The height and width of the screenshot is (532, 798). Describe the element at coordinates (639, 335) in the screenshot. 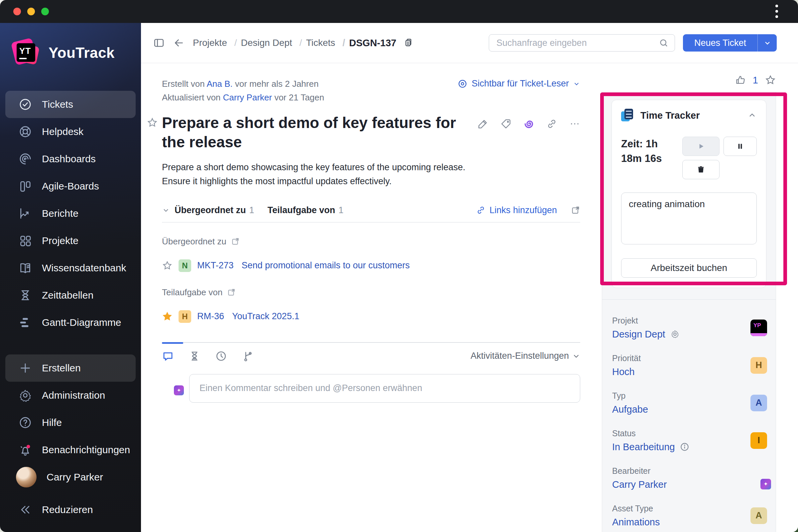

I see `field-value-projekt: Design Dept` at that location.